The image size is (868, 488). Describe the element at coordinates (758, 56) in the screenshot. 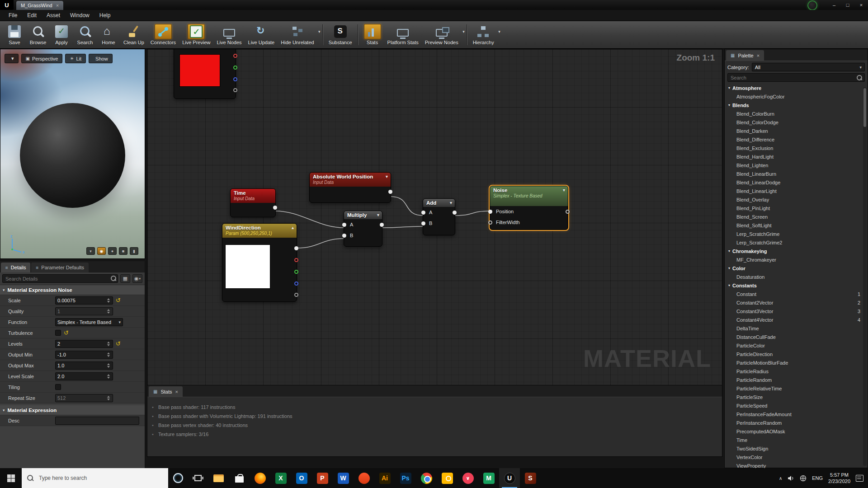

I see `palette-close-icon: ×` at that location.